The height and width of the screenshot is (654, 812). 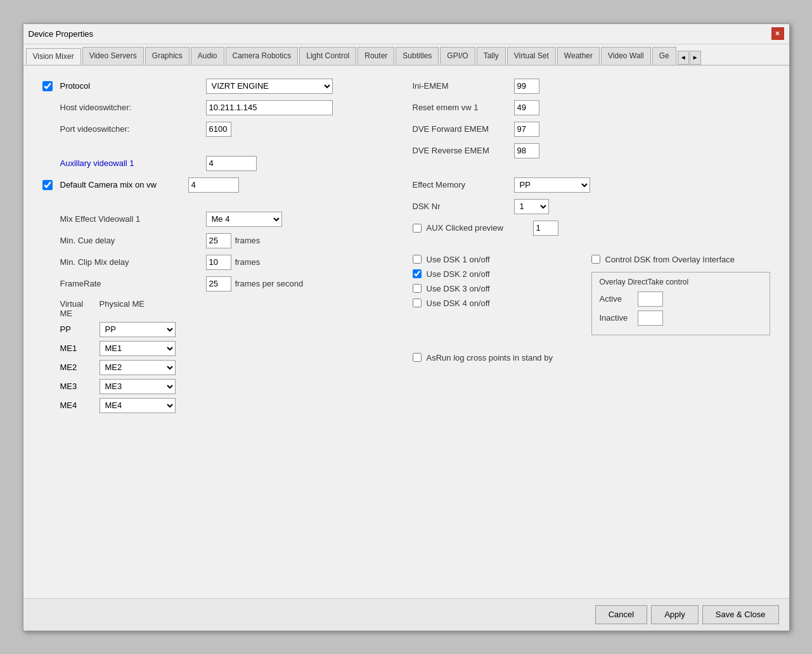 What do you see at coordinates (463, 108) in the screenshot?
I see `reset-emem-label: Reset emem vw 1` at bounding box center [463, 108].